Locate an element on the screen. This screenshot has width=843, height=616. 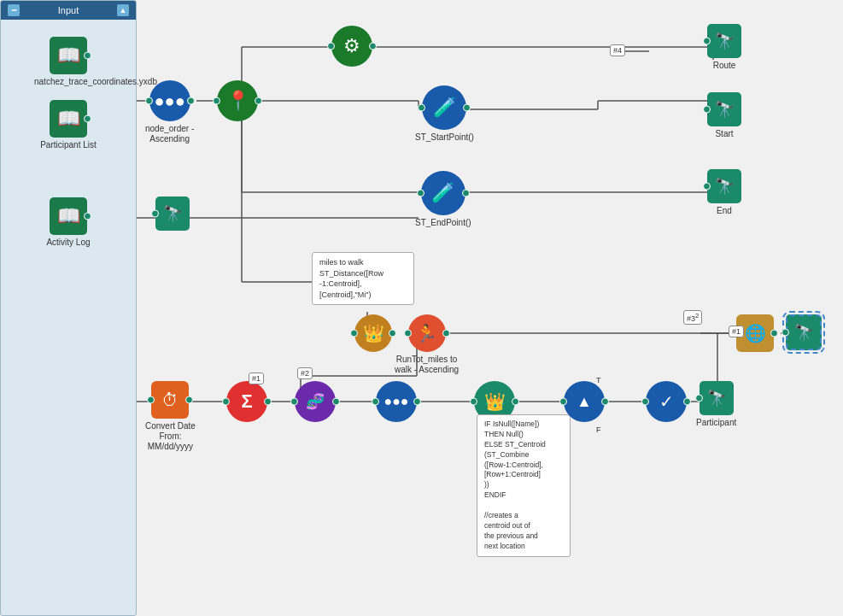
binoculars-selected-node: 🔭 is located at coordinates (804, 332).